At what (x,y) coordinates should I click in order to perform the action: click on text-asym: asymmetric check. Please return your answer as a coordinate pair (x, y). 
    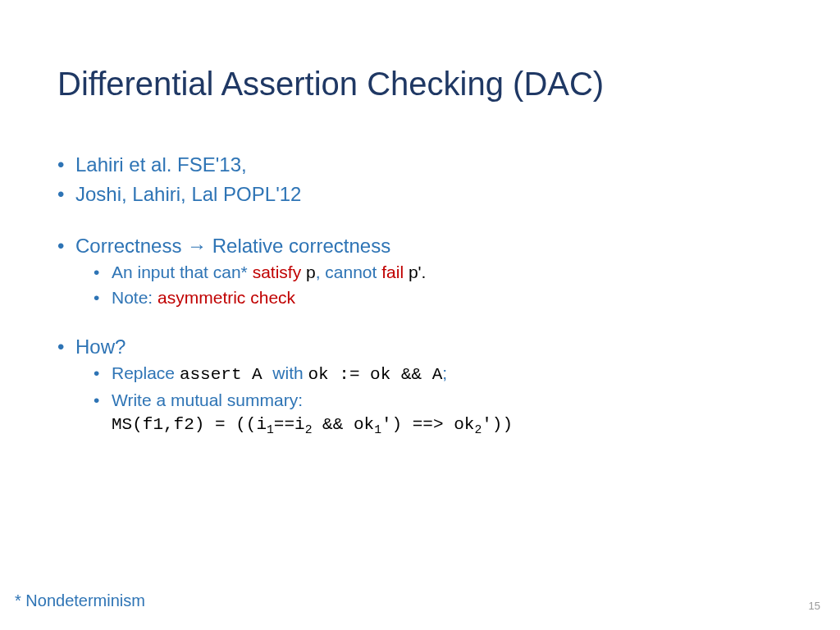
    Looking at the image, I should click on (226, 297).